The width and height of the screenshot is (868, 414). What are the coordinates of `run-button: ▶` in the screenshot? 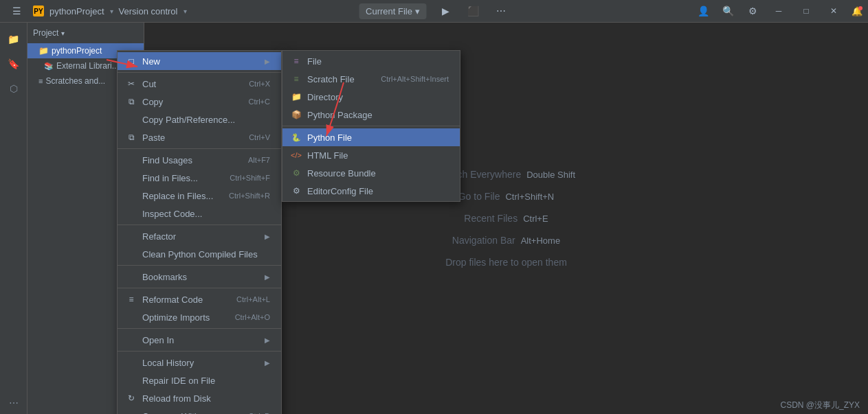 It's located at (446, 11).